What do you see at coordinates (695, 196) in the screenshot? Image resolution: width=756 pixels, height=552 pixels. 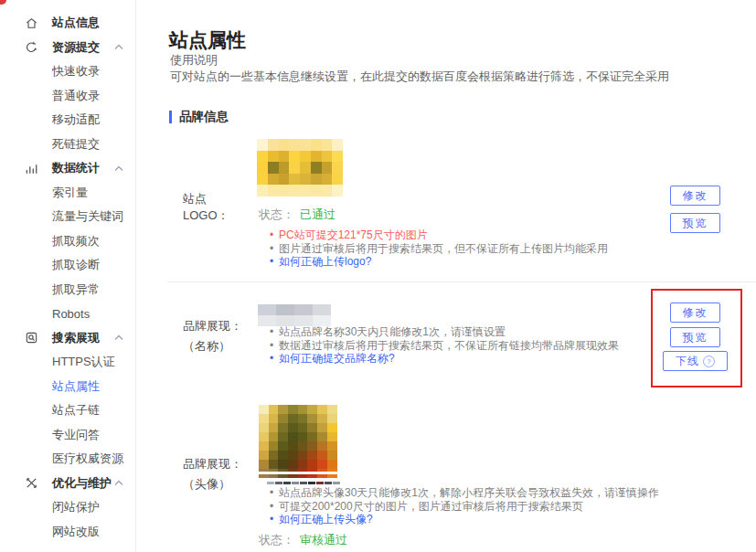 I see `logo-modify-button: 修改` at bounding box center [695, 196].